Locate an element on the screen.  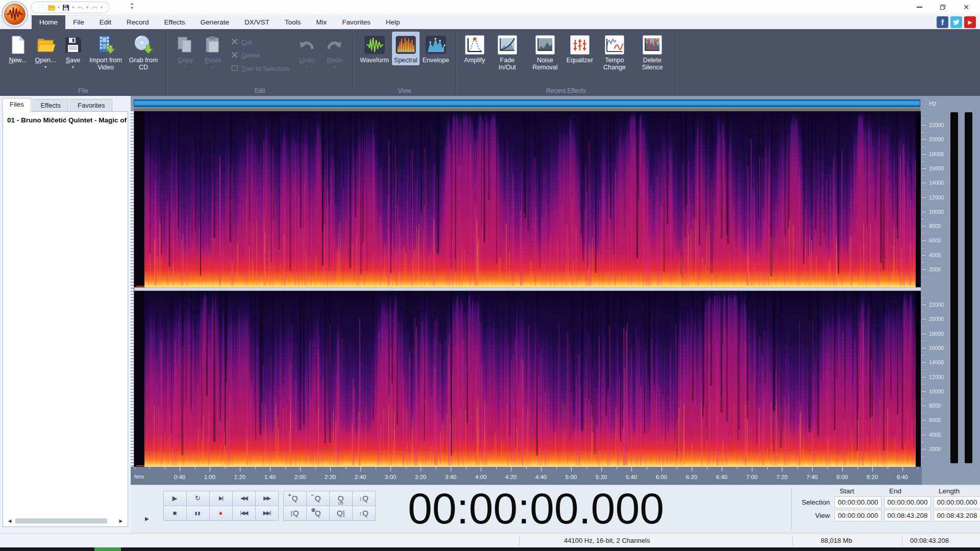
tab-tools: Tools is located at coordinates (293, 22).